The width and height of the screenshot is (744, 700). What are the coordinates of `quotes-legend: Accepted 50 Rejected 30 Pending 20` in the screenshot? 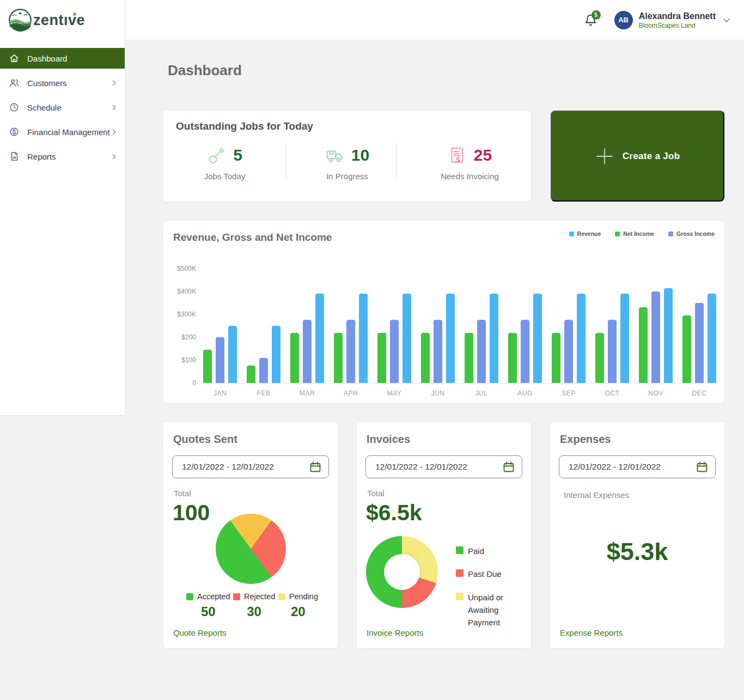 It's located at (251, 606).